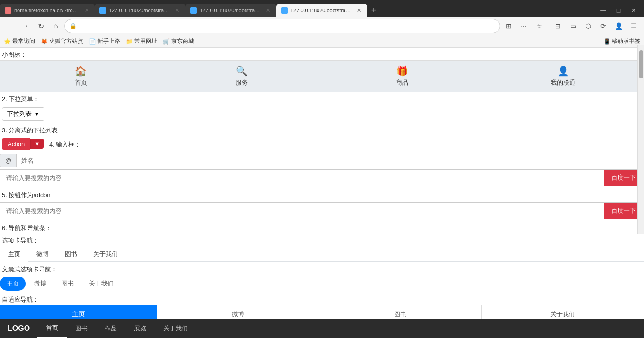 Image resolution: width=644 pixels, height=338 pixels. What do you see at coordinates (330, 161) in the screenshot?
I see `name-input` at bounding box center [330, 161].